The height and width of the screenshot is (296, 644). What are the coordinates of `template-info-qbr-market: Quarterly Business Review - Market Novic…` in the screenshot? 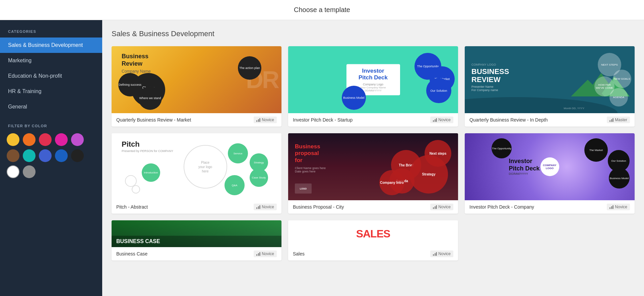 It's located at (196, 120).